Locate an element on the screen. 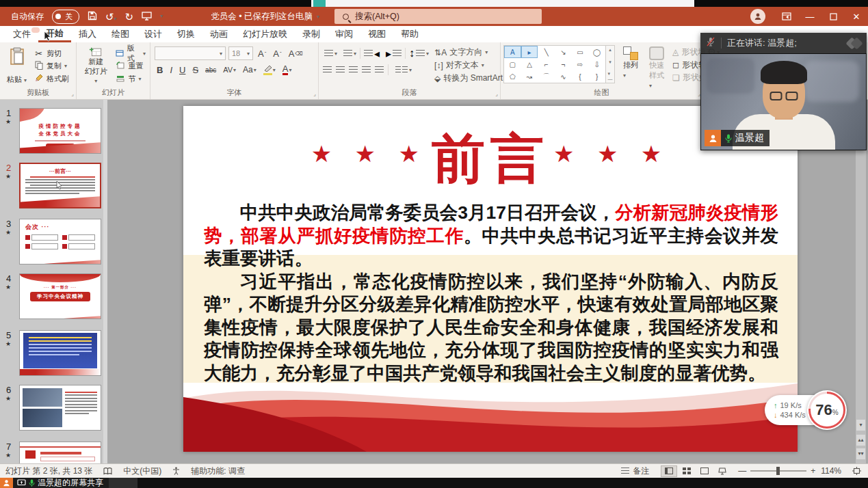 This screenshot has height=488, width=868. quick-styles-button: 快速样式▾ is located at coordinates (657, 68).